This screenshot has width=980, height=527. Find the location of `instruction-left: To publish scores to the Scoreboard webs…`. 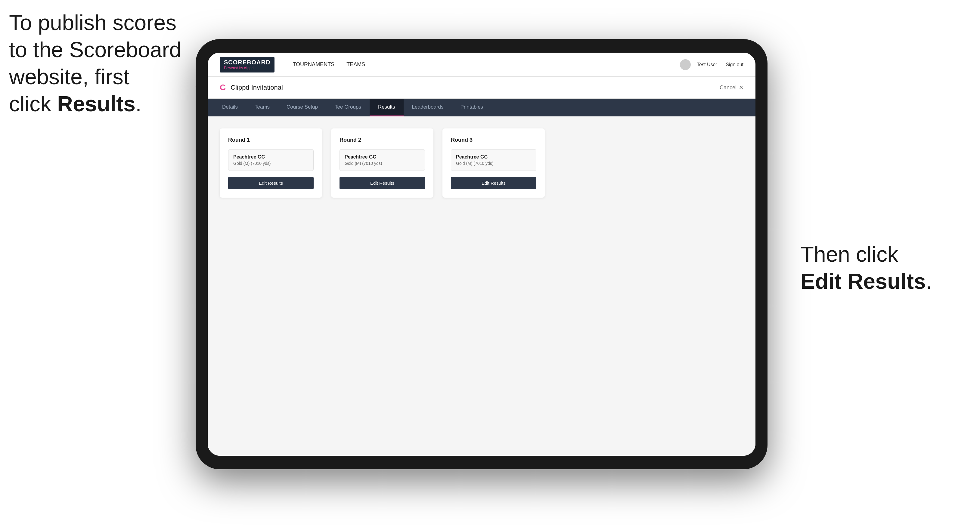

instruction-left: To publish scores to the Scoreboard webs… is located at coordinates (95, 63).